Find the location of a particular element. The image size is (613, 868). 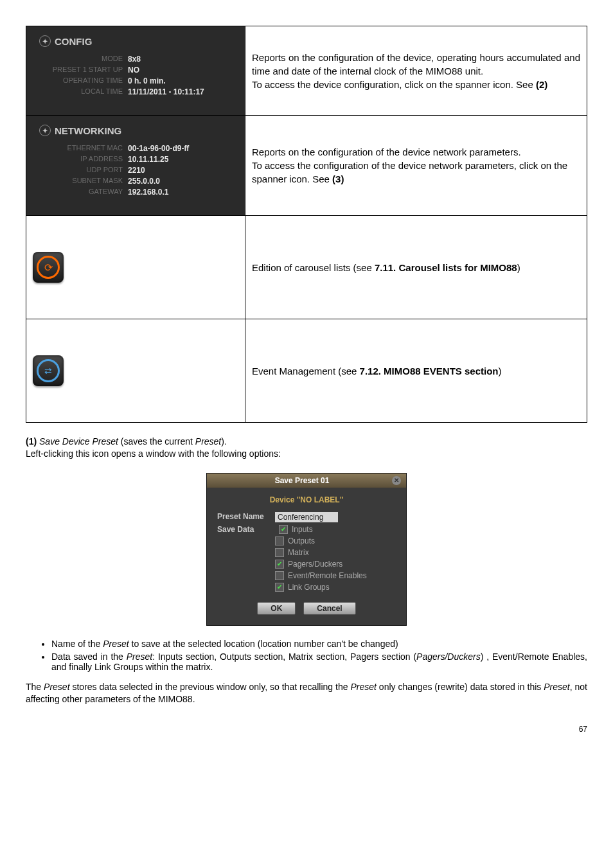

net-value: 2210 is located at coordinates (136, 170).